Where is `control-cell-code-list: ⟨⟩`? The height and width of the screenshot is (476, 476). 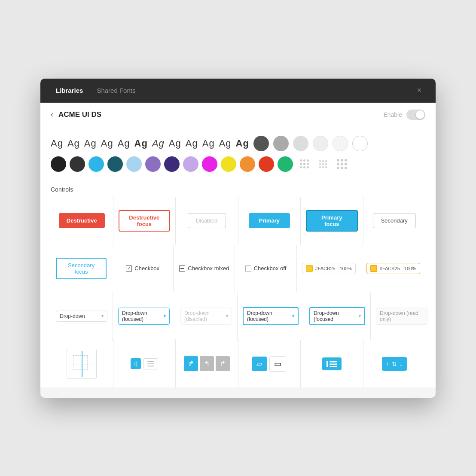
control-cell-code-list: ⟨⟩ is located at coordinates (144, 364).